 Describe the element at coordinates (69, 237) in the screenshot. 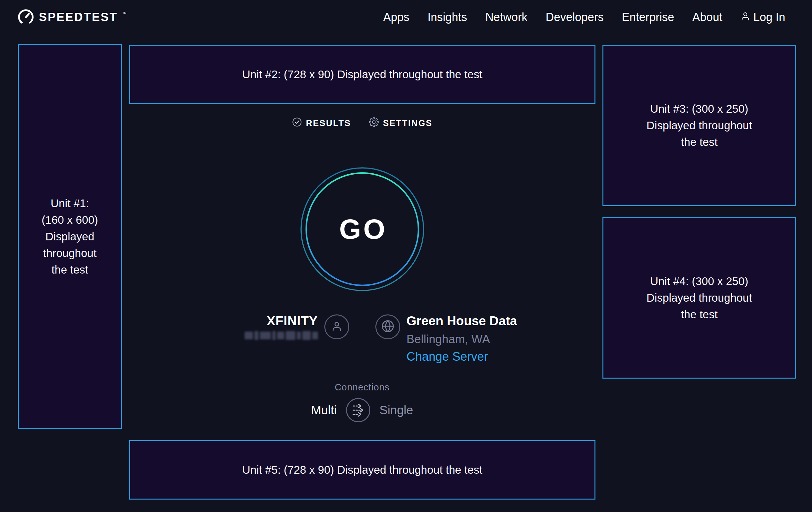

I see `ad-unit-1-text: Unit #1: (160 x 600) Displayed throughou…` at that location.